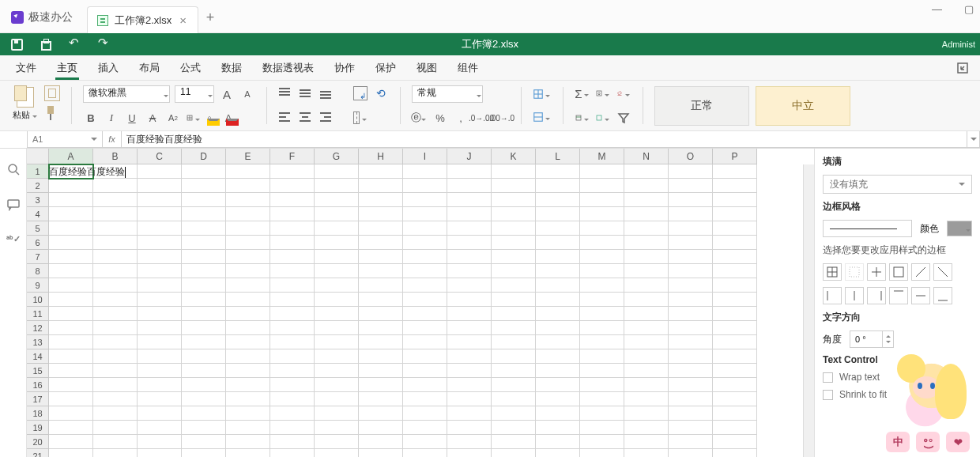 This screenshot has width=980, height=457. I want to click on cell-M7, so click(602, 257).